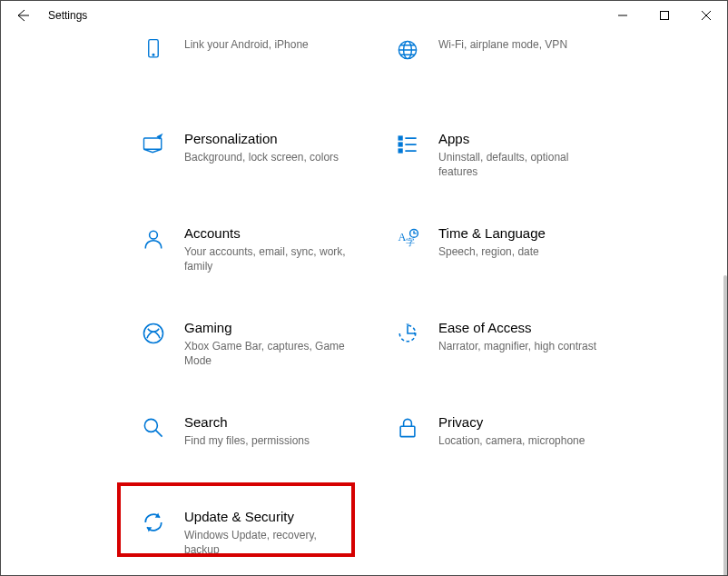 Image resolution: width=728 pixels, height=576 pixels. What do you see at coordinates (534, 233) in the screenshot?
I see `tile-time-language-title: Time & Language` at bounding box center [534, 233].